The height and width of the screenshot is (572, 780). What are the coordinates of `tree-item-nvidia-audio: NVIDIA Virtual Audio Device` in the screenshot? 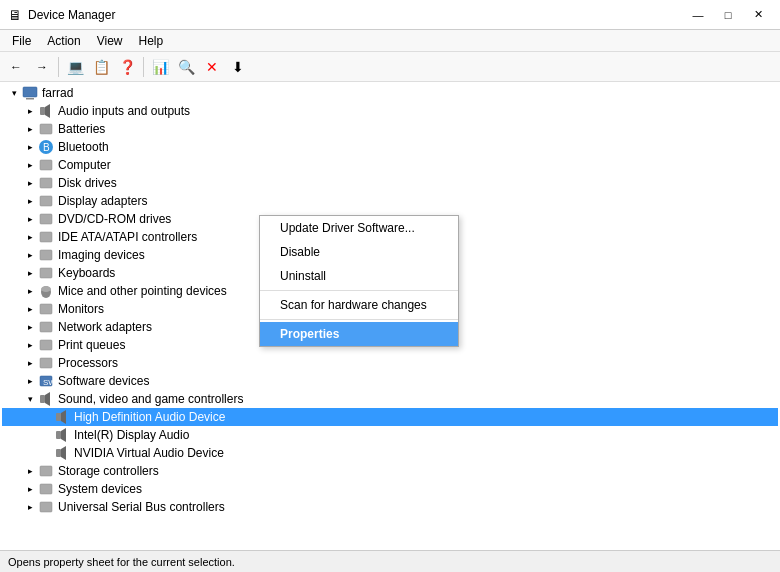 It's located at (390, 453).